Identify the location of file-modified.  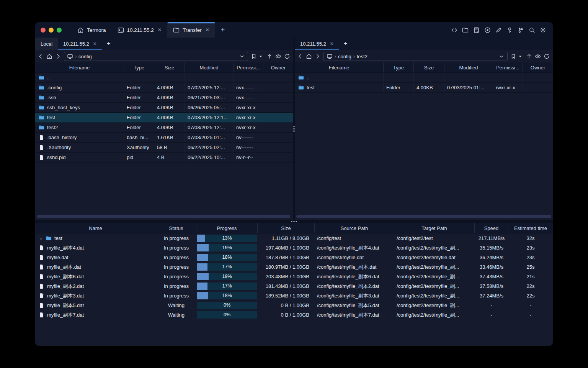
(469, 77).